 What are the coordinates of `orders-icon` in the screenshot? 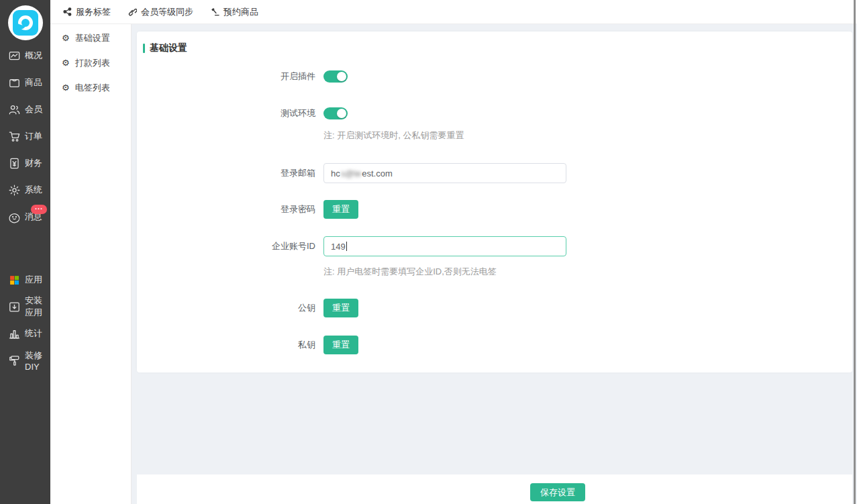 It's located at (15, 137).